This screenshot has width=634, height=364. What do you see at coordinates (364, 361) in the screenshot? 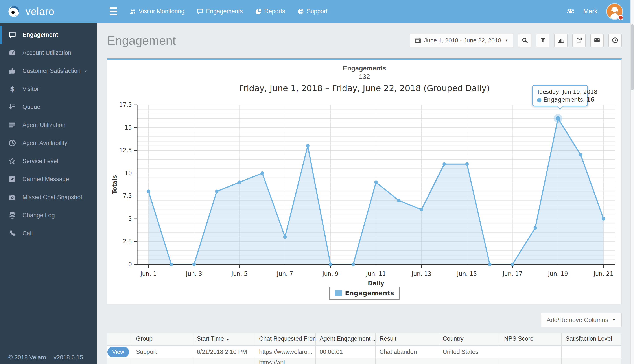
I see `table-row: https://api....` at bounding box center [364, 361].